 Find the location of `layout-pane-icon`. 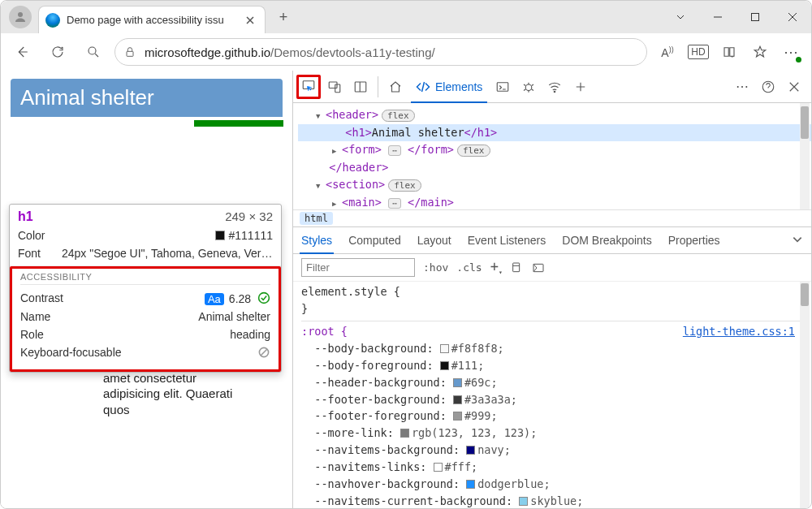

layout-pane-icon is located at coordinates (538, 268).